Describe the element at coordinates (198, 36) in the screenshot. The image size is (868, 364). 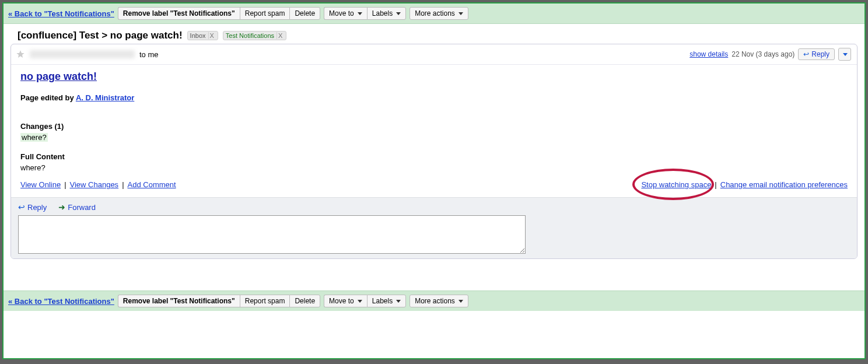
I see `label-text: Inbox` at that location.